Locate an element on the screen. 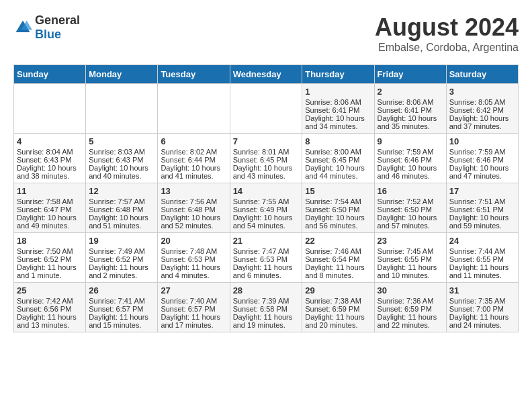 This screenshot has width=532, height=411. calendar-cell: 30Sunrise: 7:36 AMSunset: 6:59 PMDayligh… is located at coordinates (410, 308).